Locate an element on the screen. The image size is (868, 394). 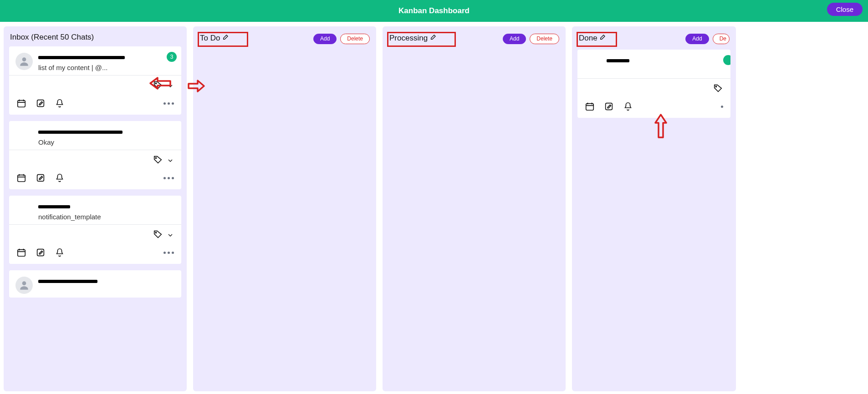
unread-badge is located at coordinates (727, 60).